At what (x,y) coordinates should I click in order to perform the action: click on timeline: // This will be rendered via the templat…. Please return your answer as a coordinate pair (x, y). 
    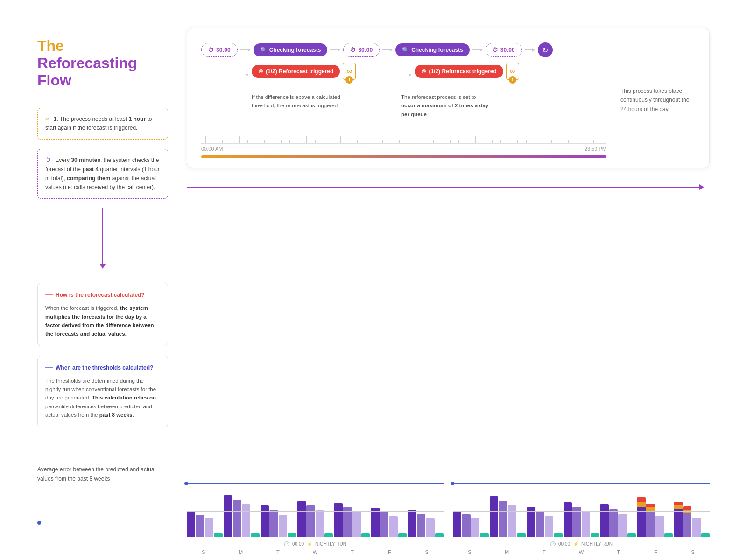
    Looking at the image, I should click on (404, 146).